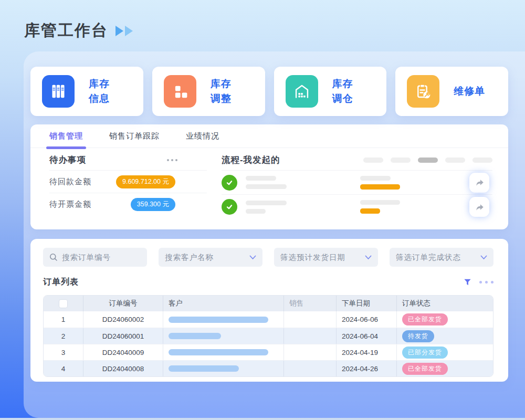 The height and width of the screenshot is (420, 525). Describe the element at coordinates (268, 369) in the screenshot. I see `table-row: 4 DD24040008 2024-04-26 已全部发货` at that location.